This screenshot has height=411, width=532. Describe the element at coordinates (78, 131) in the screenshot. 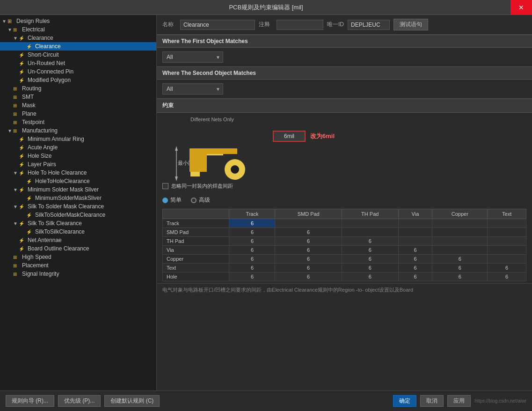

I see `tree-item-manufacturing: ▼⊞Manufacturing` at that location.